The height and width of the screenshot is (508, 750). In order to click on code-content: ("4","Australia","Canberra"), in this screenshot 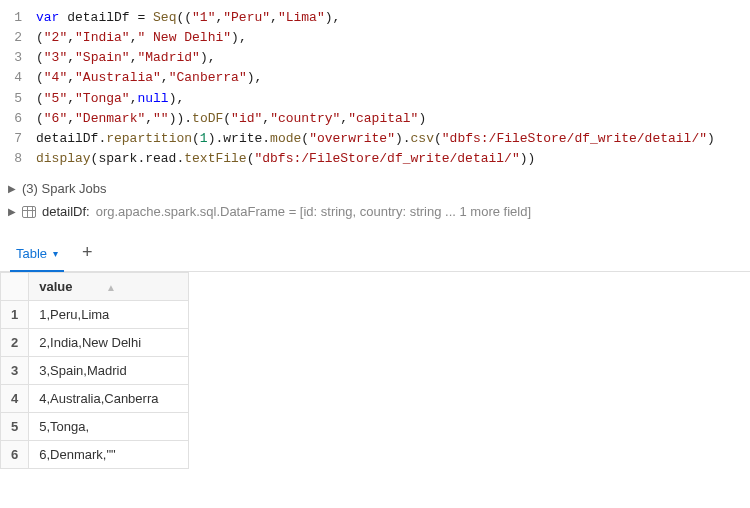, I will do `click(149, 78)`.